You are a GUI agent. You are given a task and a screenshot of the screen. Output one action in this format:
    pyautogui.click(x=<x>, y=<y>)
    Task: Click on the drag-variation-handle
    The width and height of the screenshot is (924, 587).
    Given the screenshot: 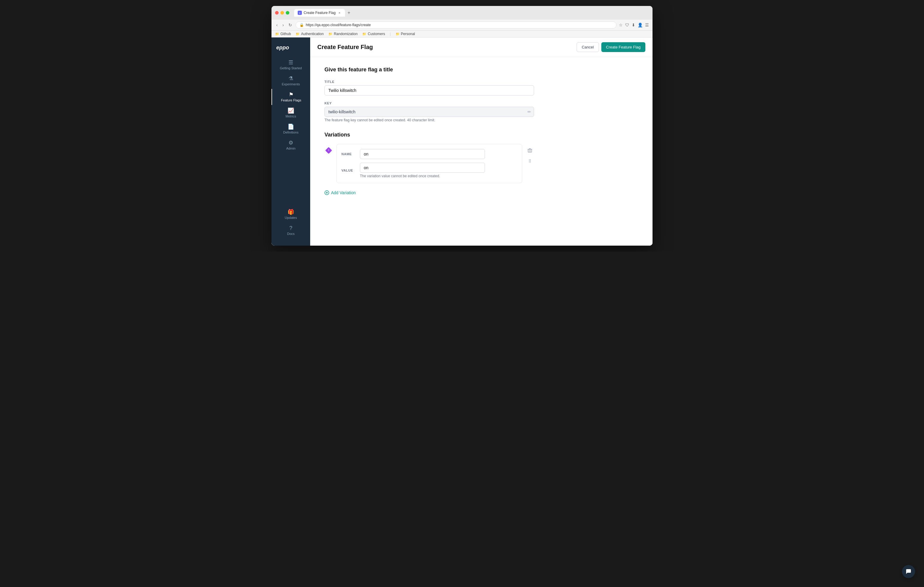 What is the action you would take?
    pyautogui.click(x=530, y=161)
    